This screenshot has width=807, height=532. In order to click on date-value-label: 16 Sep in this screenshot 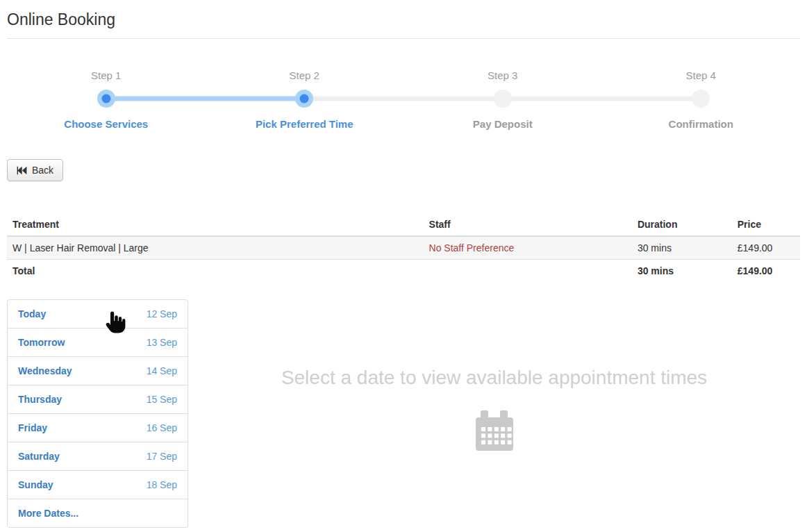, I will do `click(162, 428)`.